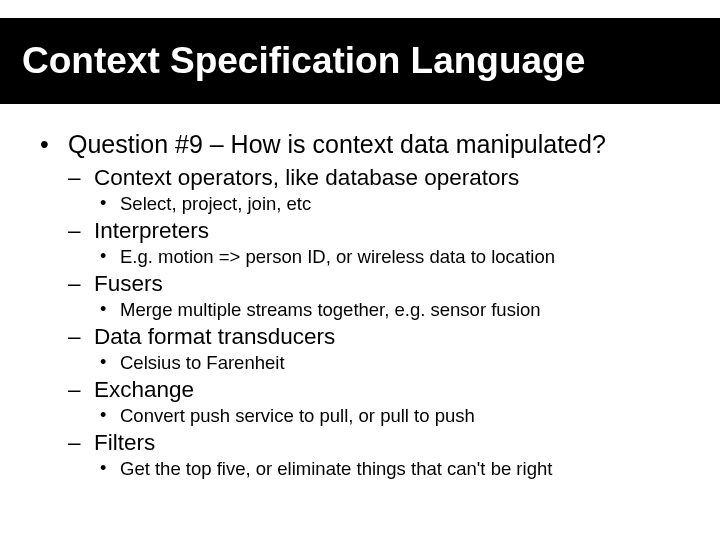 The image size is (720, 540). What do you see at coordinates (337, 144) in the screenshot?
I see `list-item-label: Question #9 – How is context data manipu…` at bounding box center [337, 144].